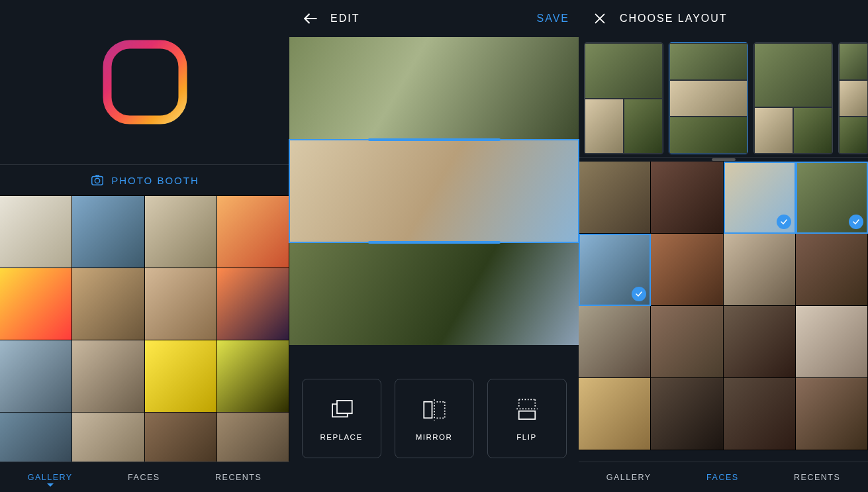  I want to click on app-logo, so click(144, 82).